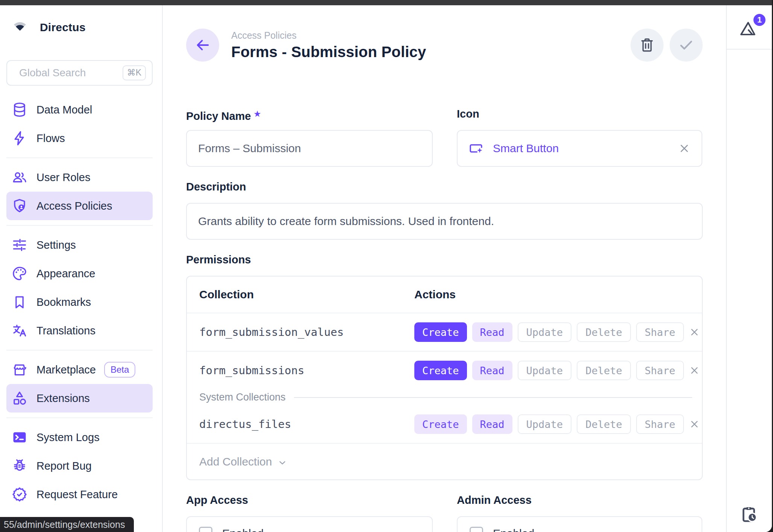 The width and height of the screenshot is (773, 532). Describe the element at coordinates (20, 370) in the screenshot. I see `storefront-icon` at that location.